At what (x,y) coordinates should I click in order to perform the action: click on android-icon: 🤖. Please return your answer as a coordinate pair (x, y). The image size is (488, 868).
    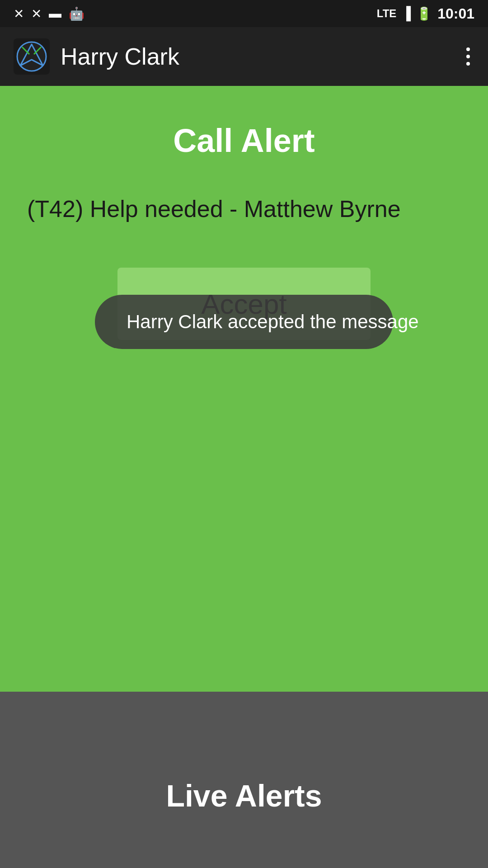
    Looking at the image, I should click on (77, 14).